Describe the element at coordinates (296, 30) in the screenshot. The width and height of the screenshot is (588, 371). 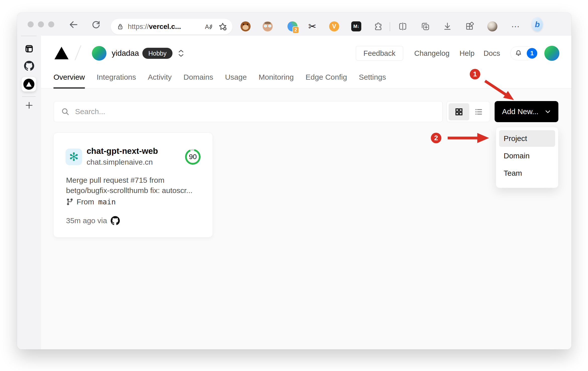
I see `extension-badge: 2` at that location.